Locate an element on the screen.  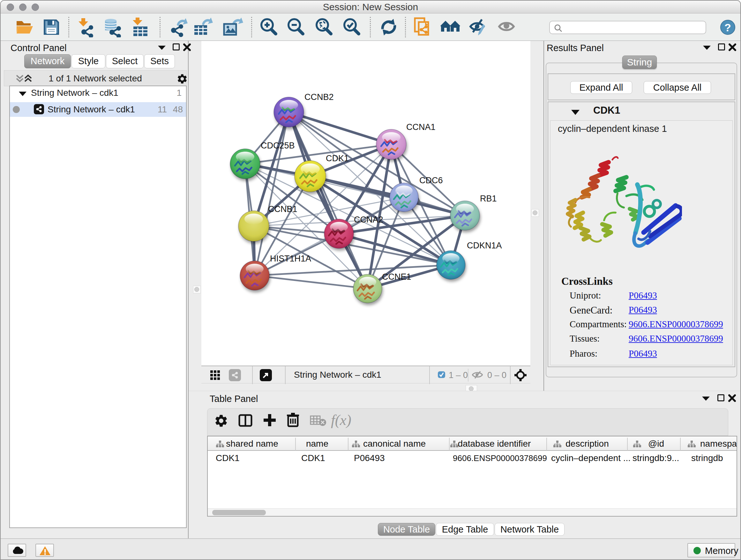
svg-text: CDC6 is located at coordinates (431, 180).